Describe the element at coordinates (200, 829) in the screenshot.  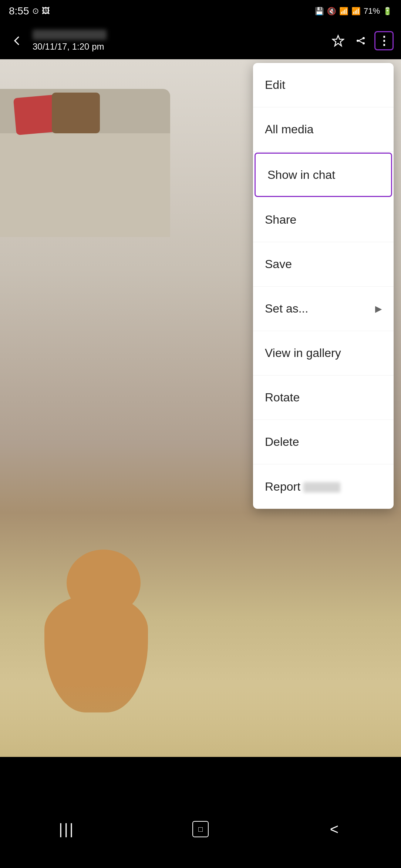
I see `home-button: □` at that location.